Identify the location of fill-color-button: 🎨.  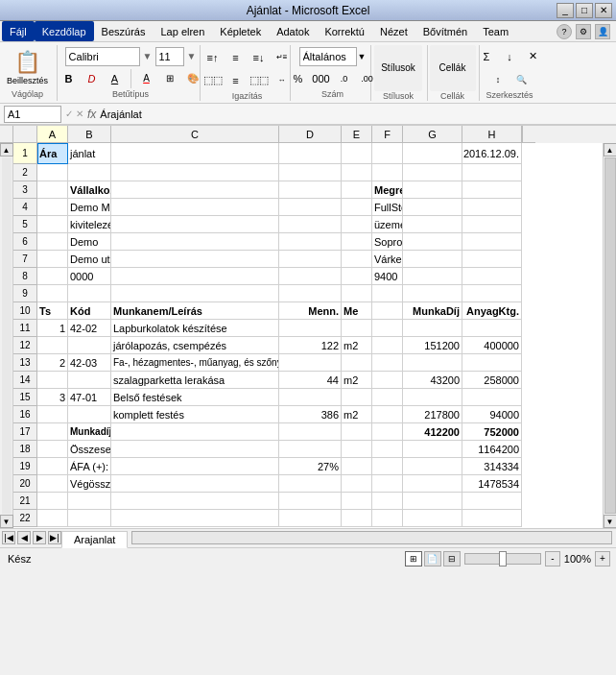
(193, 79).